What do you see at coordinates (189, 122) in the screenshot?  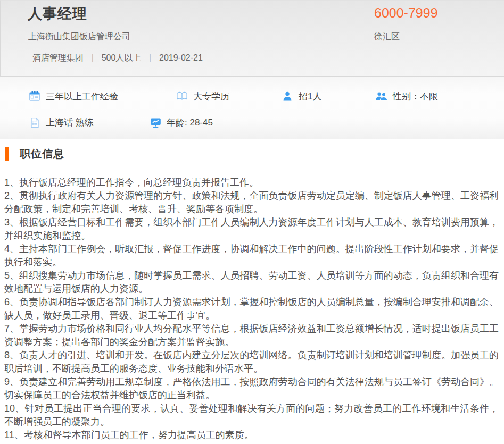 I see `age-label: 年龄: 28-45` at bounding box center [189, 122].